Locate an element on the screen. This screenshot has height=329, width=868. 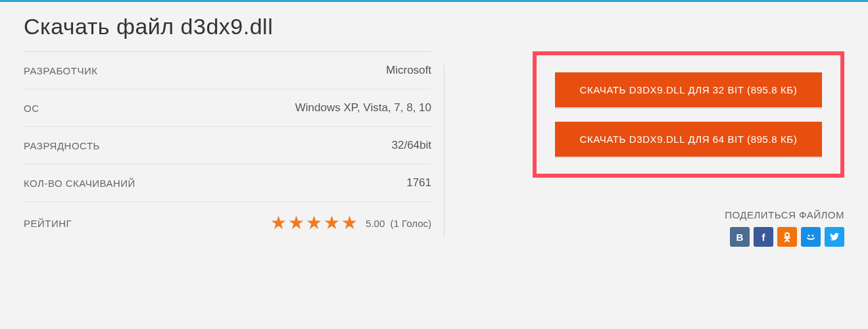
ok-glyph-icon is located at coordinates (787, 237).